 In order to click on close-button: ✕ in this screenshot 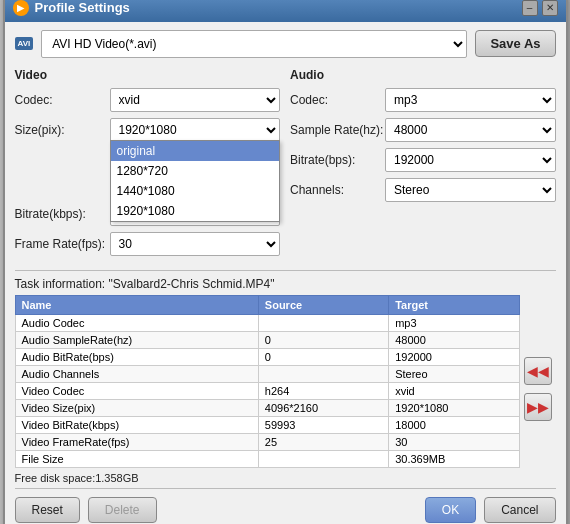, I will do `click(550, 8)`.